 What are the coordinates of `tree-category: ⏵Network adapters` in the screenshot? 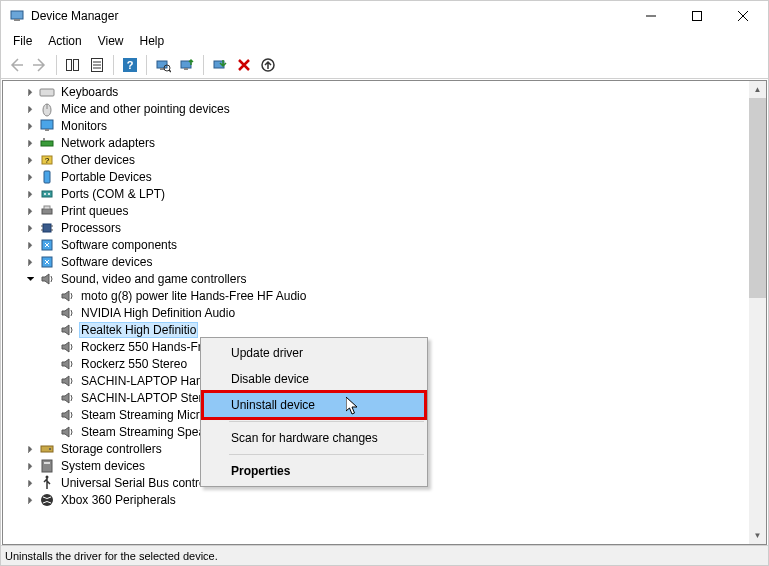 It's located at (376, 142).